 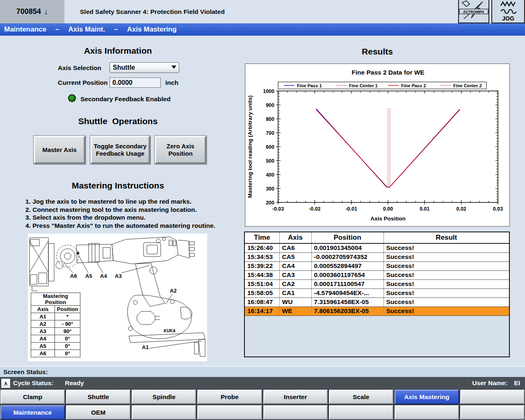 What do you see at coordinates (122, 218) in the screenshot?
I see `instruction-step: 3. Select axis from the dropdown menu.` at bounding box center [122, 218].